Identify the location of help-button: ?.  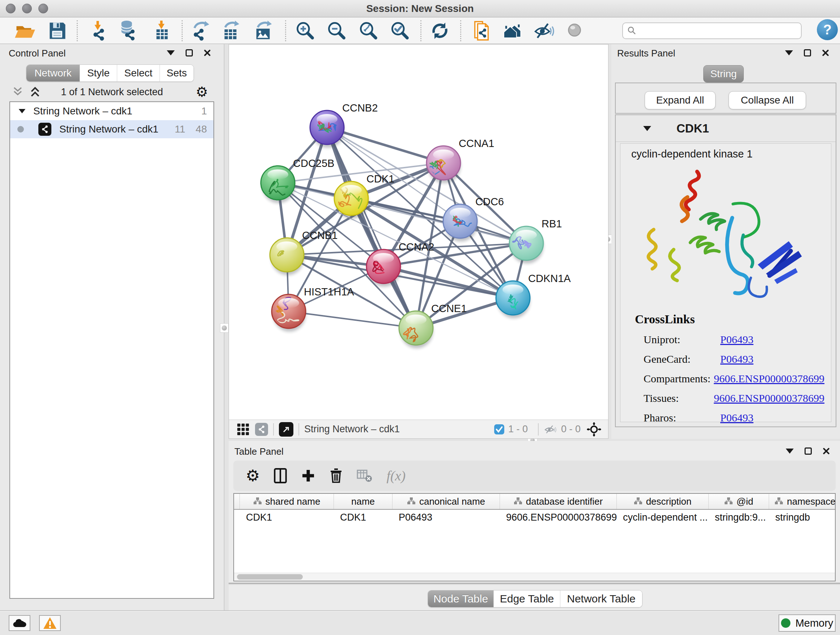
(827, 30).